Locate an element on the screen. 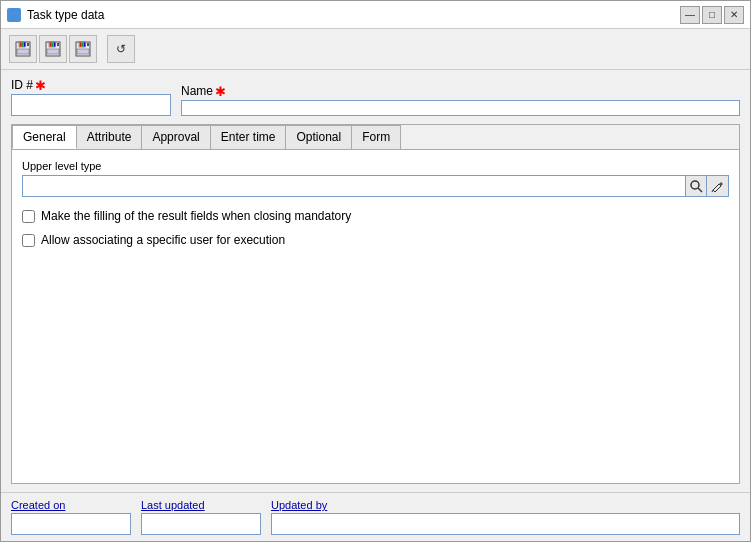  save-close-button is located at coordinates (83, 49).